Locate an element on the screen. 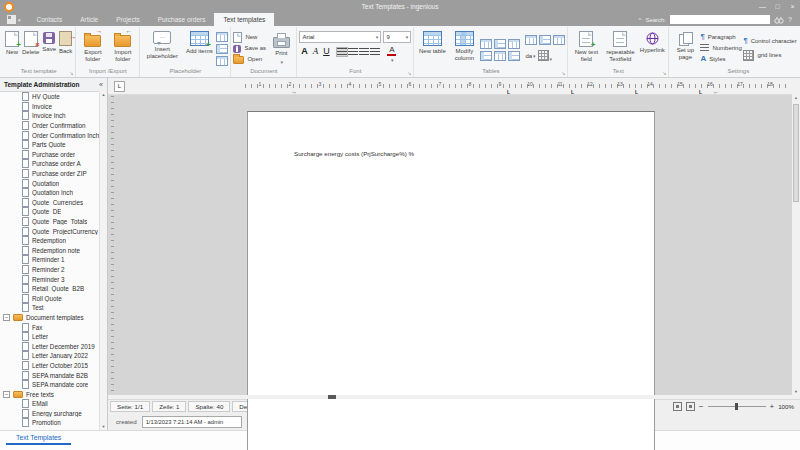 Image resolution: width=800 pixels, height=450 pixels. tree-item: Fax is located at coordinates (54, 327).